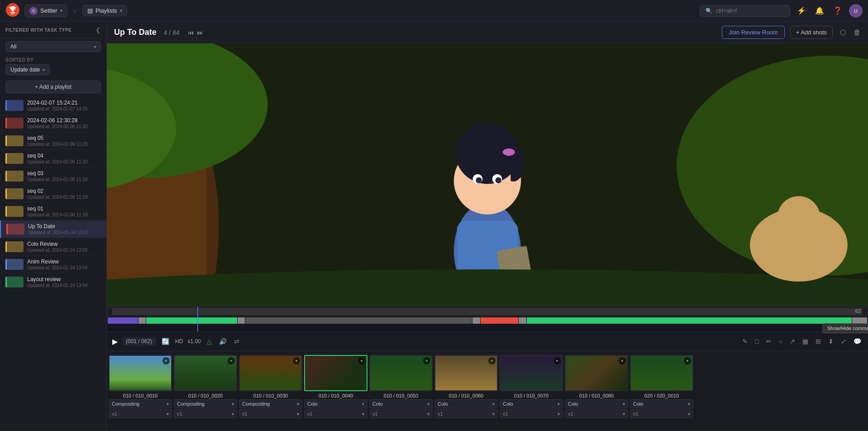 The height and width of the screenshot is (431, 868). Describe the element at coordinates (806, 341) in the screenshot. I see `layout-grid-btn: ▦` at that location.